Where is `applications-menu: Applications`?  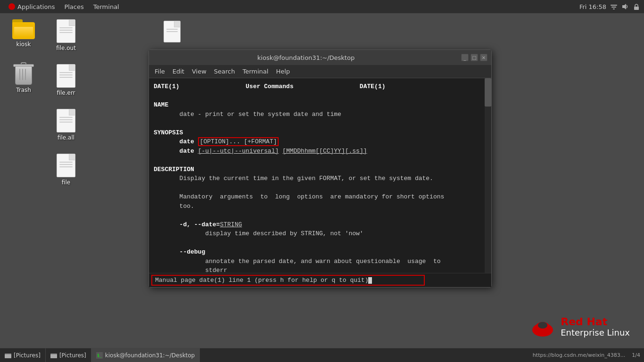 applications-menu: Applications is located at coordinates (32, 7).